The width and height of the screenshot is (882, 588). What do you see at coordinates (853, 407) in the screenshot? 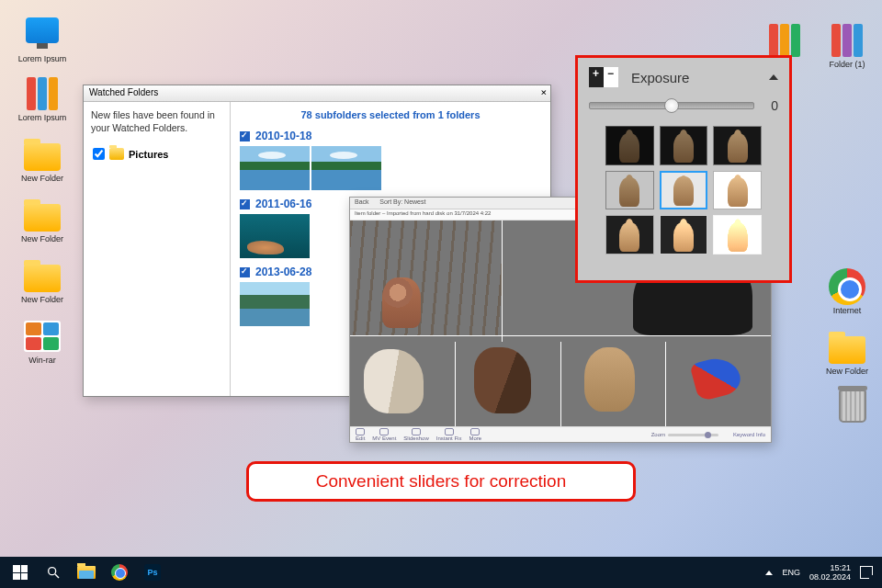
I see `desktop-icon-trash` at bounding box center [853, 407].